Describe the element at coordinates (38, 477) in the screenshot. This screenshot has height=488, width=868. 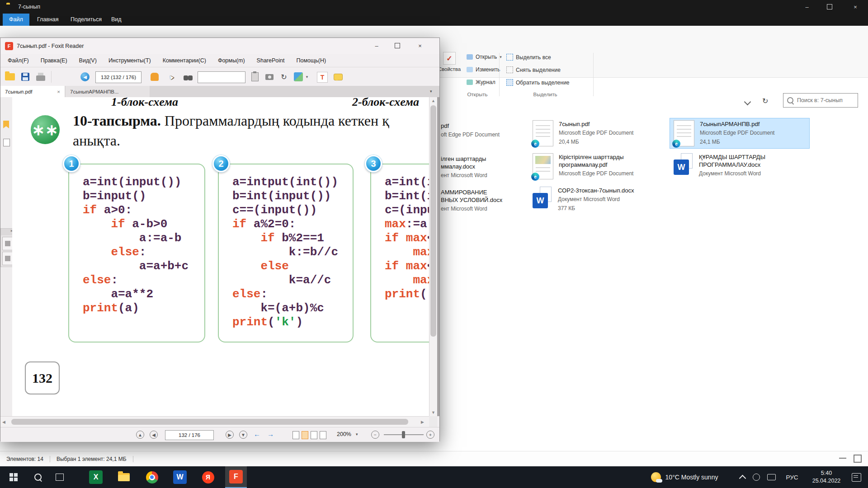
I see `taskbar-search-button` at that location.